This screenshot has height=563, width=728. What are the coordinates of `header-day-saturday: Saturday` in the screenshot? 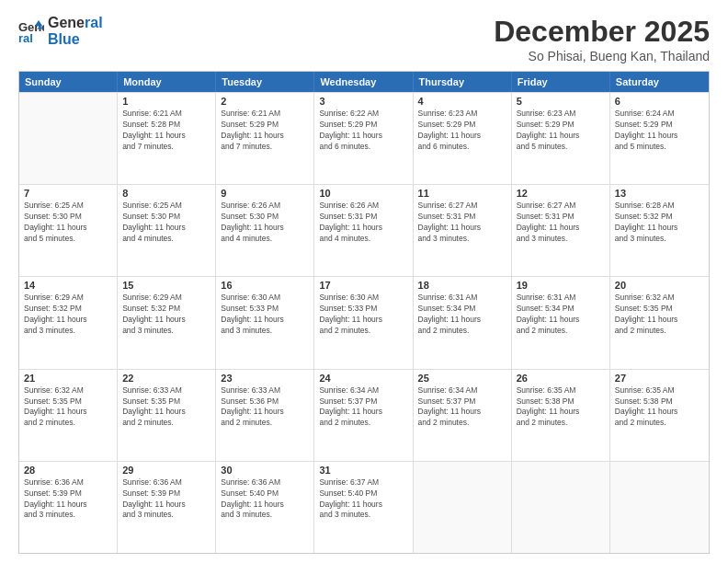 It's located at (660, 82).